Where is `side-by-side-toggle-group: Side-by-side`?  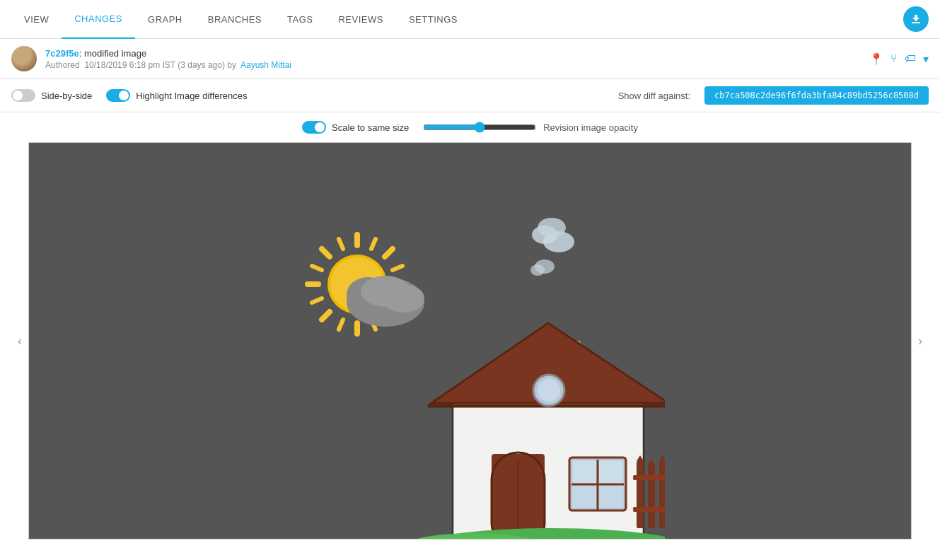 side-by-side-toggle-group: Side-by-side is located at coordinates (52, 95).